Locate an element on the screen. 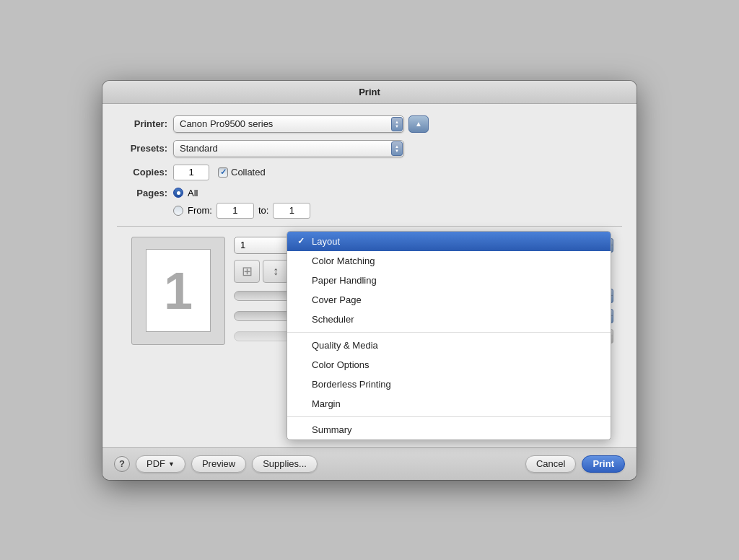 The width and height of the screenshot is (739, 560). dropdown-item-margin: Margin is located at coordinates (449, 404).